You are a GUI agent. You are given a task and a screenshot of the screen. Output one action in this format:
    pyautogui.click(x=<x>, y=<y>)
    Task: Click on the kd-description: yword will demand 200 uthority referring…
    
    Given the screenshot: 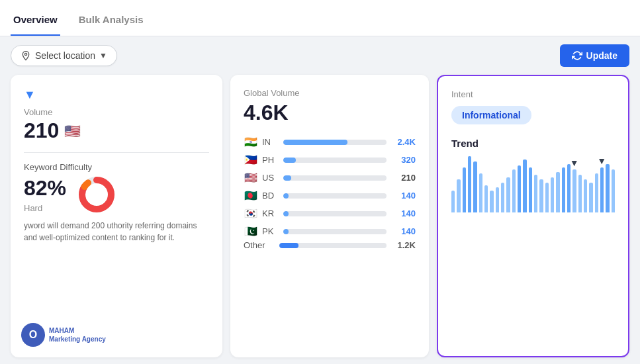 What is the action you would take?
    pyautogui.click(x=116, y=232)
    